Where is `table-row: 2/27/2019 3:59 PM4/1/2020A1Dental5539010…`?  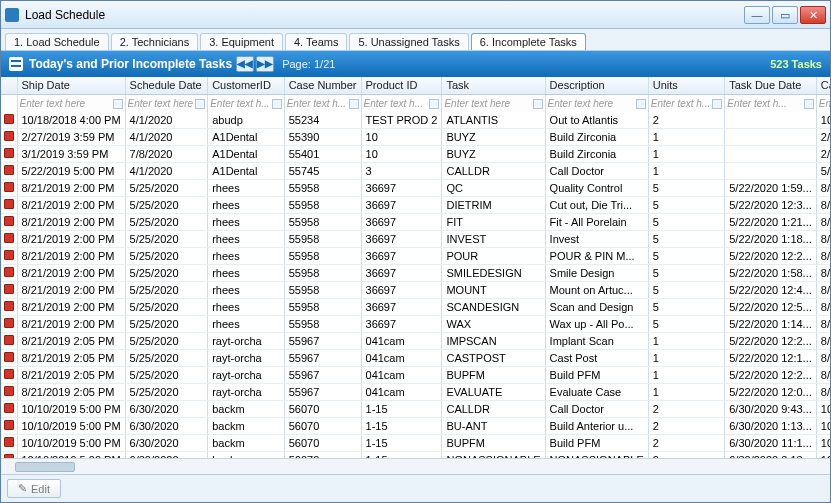
table-row: 2/27/2019 3:59 PM4/1/2020A1Dental5539010… is located at coordinates (416, 136).